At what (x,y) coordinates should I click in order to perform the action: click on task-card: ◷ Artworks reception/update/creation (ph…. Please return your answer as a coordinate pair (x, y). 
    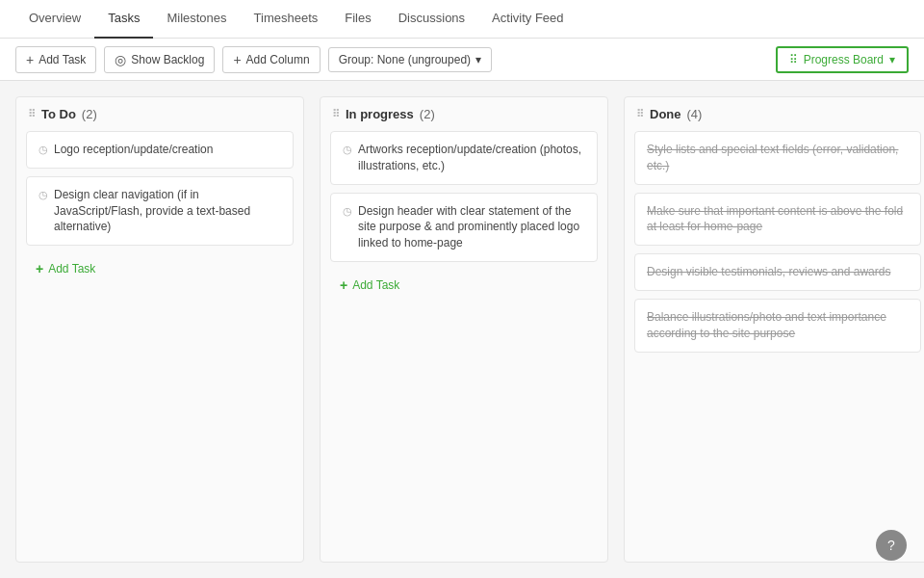
    Looking at the image, I should click on (464, 158).